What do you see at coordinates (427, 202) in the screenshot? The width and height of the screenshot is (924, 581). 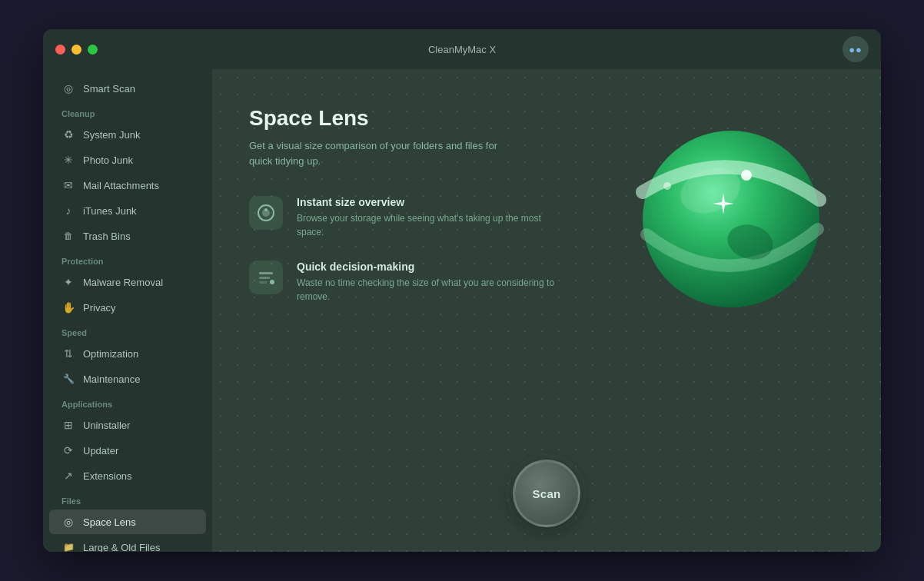 I see `feature-item-instant-size-title: Instant size overview` at bounding box center [427, 202].